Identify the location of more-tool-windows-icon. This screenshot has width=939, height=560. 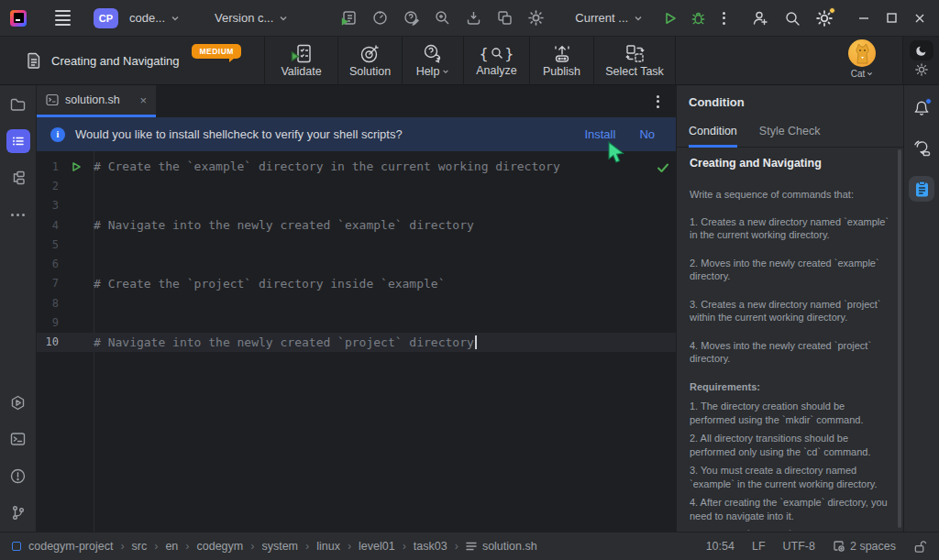
(18, 214).